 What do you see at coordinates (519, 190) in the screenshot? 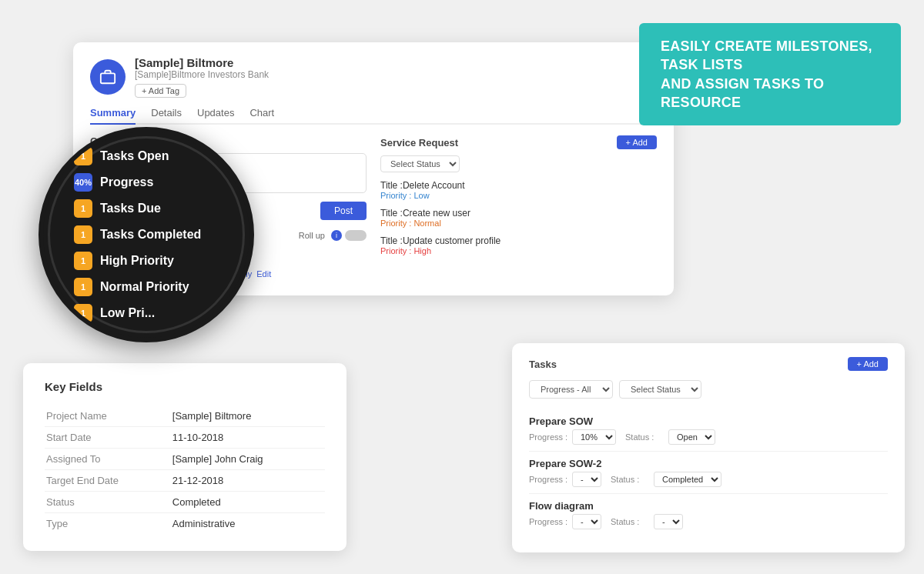
I see `sr-item-1: Title :Delete Account Priority : Low` at bounding box center [519, 190].